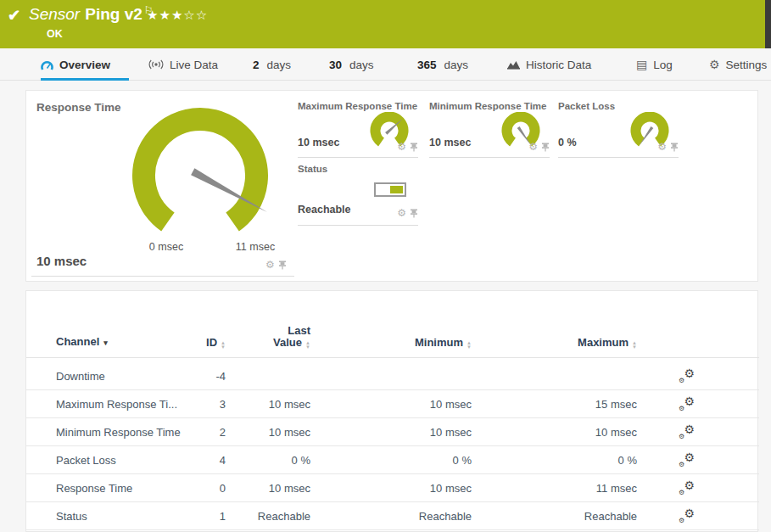 The width and height of the screenshot is (771, 532). Describe the element at coordinates (393, 404) in the screenshot. I see `table-row: Maximum Response Ti...310 msec10 msec15 …` at that location.